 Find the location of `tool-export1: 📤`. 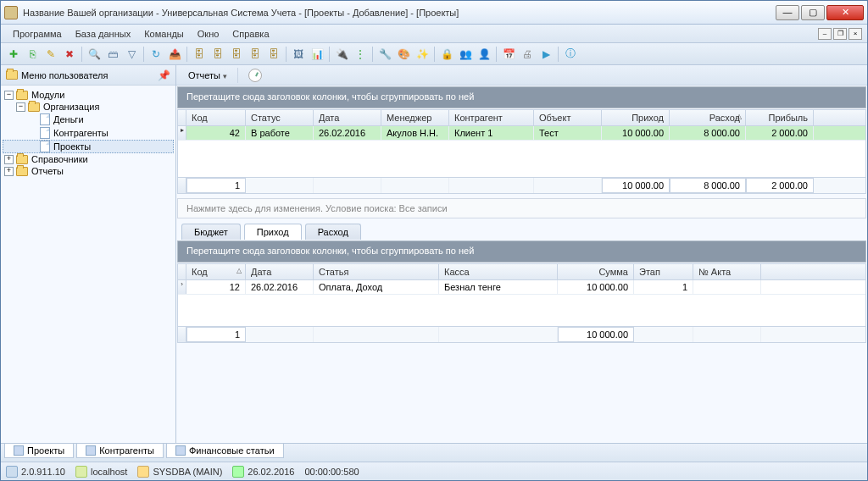

tool-export1: 📤 is located at coordinates (175, 54).